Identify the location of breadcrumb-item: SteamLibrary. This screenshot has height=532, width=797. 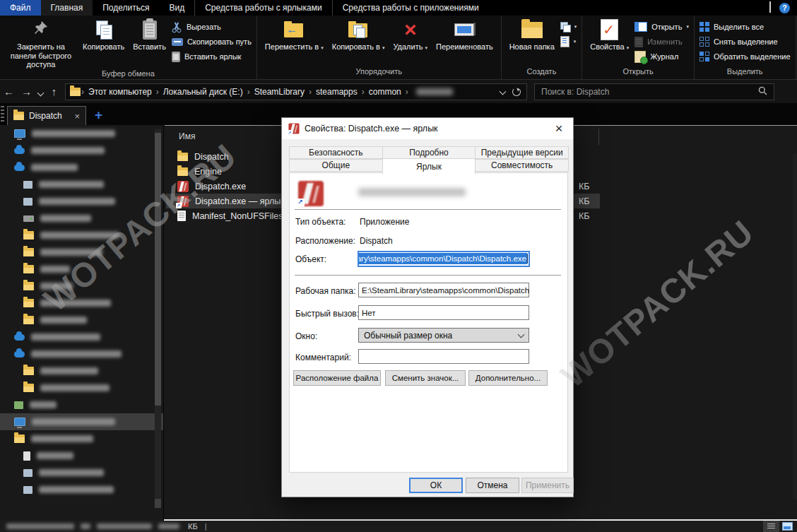
(280, 92).